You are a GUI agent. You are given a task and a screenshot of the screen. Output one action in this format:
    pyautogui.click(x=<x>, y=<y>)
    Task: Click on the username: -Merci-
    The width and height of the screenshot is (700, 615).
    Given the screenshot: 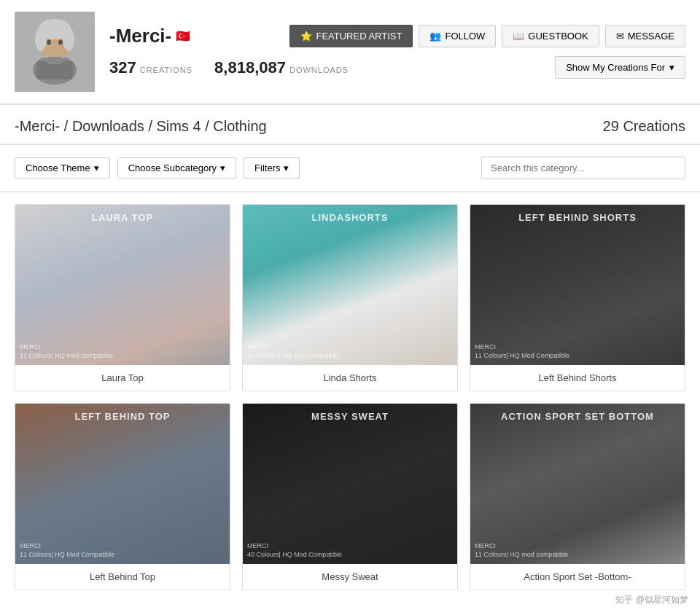 What is the action you would take?
    pyautogui.click(x=140, y=36)
    